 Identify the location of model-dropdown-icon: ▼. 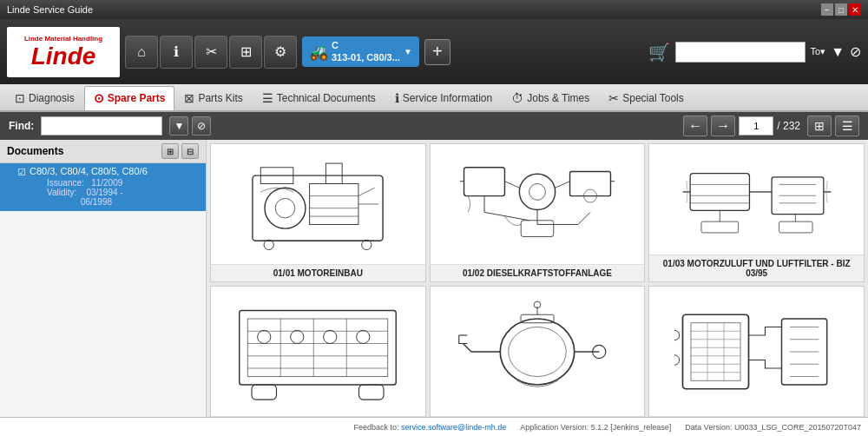
(408, 52).